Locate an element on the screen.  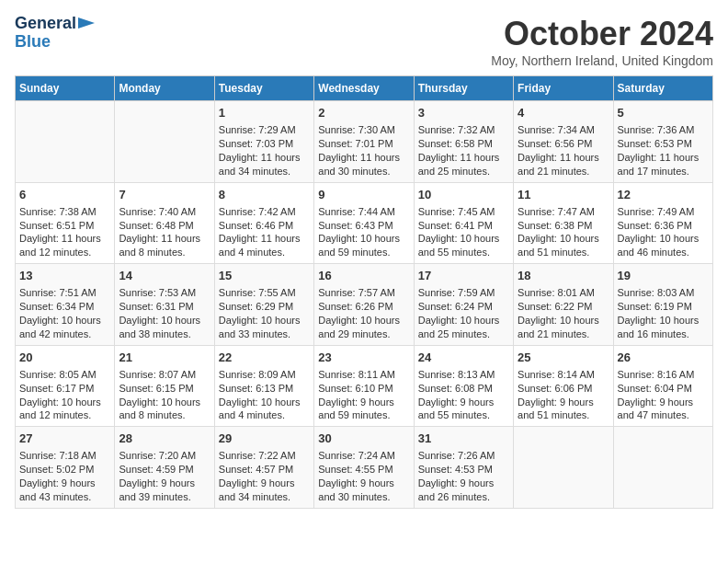
day-info: Sunrise: 8:11 AM is located at coordinates (364, 375).